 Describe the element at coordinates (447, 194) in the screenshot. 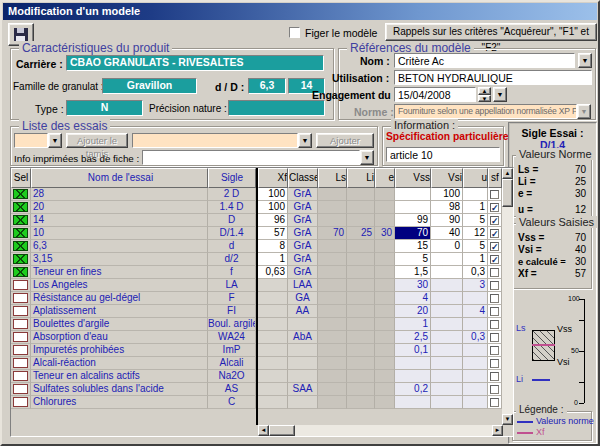

I see `cell-vsi: 100` at that location.